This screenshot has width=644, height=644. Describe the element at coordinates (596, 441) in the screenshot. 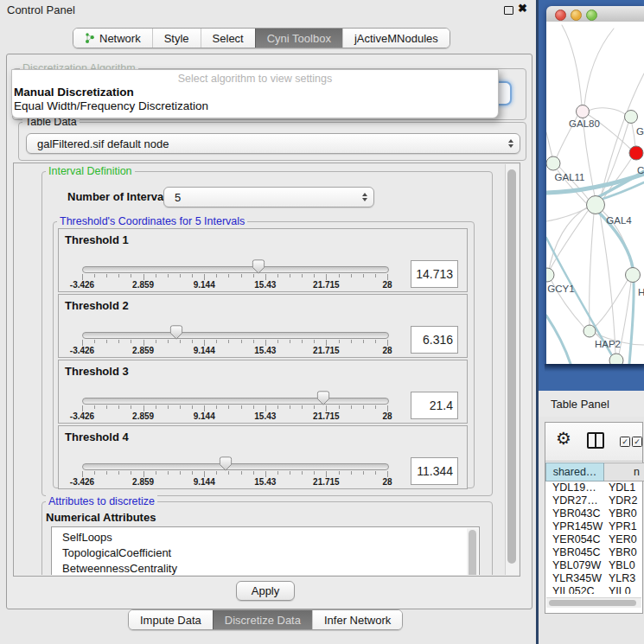

I see `split-columns-icon` at that location.